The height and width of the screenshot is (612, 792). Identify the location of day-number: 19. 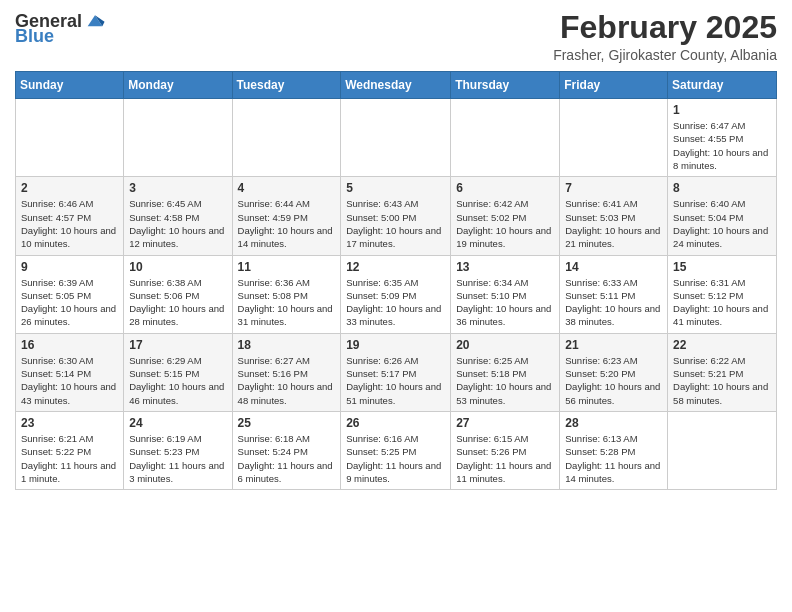
(396, 345).